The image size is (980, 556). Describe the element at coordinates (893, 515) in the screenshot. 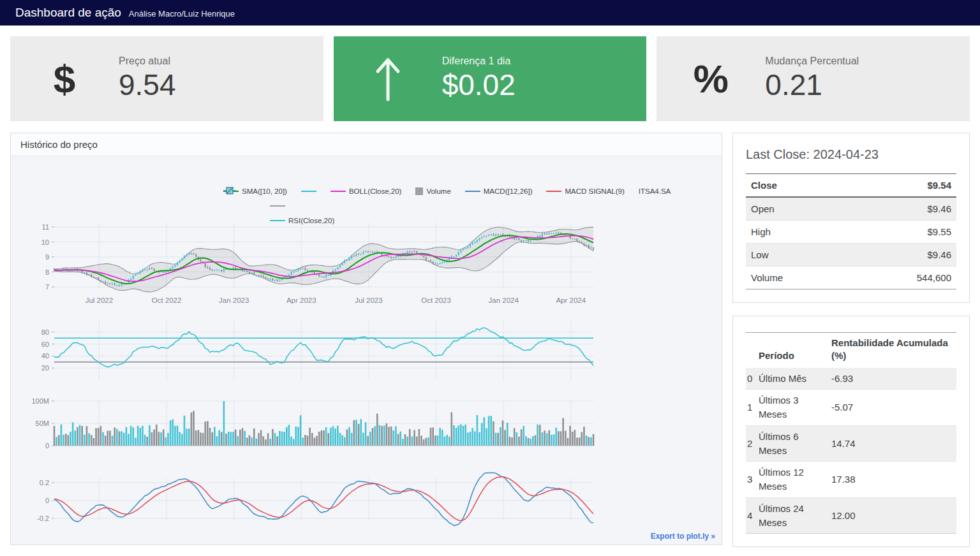

I see `return-value: 12.00` at that location.